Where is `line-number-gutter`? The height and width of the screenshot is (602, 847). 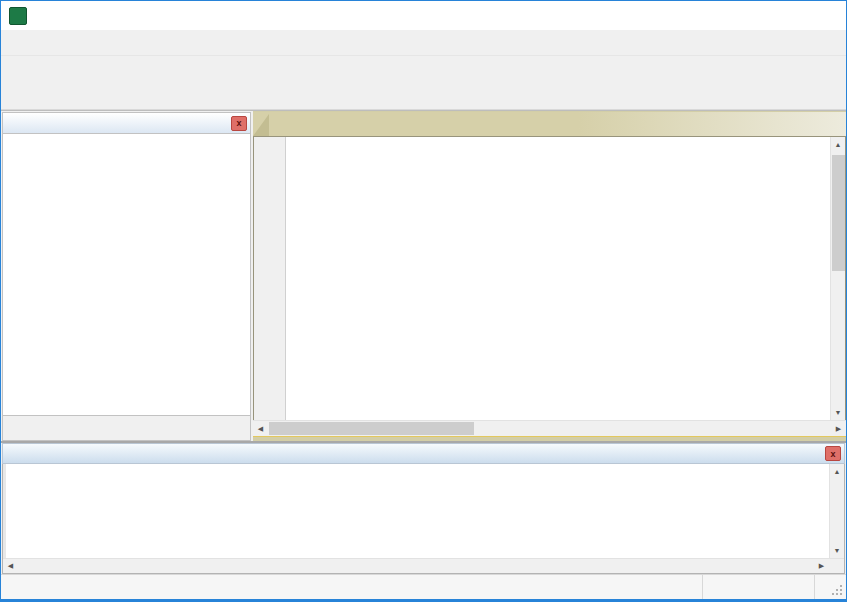
line-number-gutter is located at coordinates (270, 278).